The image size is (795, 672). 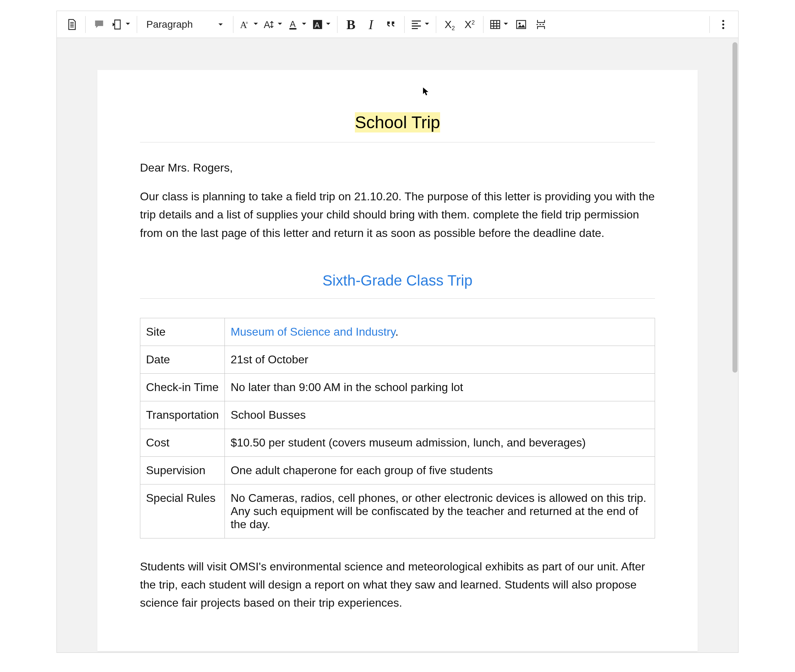 What do you see at coordinates (72, 24) in the screenshot?
I see `document-icon` at bounding box center [72, 24].